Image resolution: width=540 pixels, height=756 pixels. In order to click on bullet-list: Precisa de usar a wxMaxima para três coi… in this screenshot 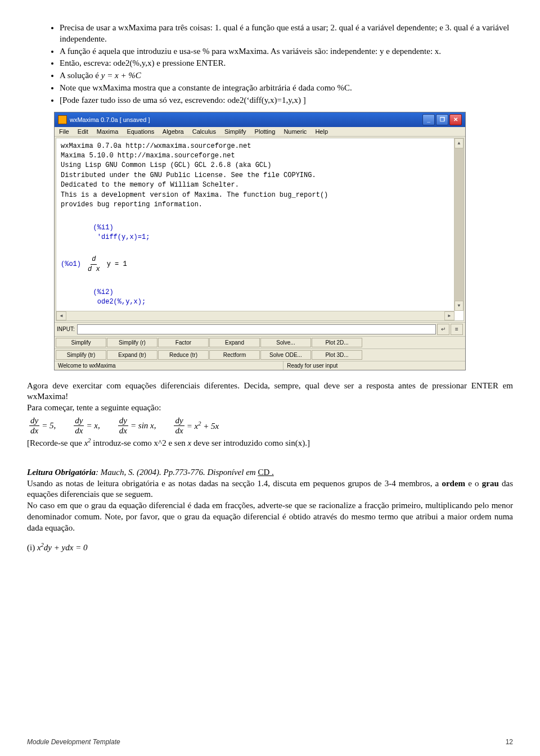, I will do `click(270, 64)`.